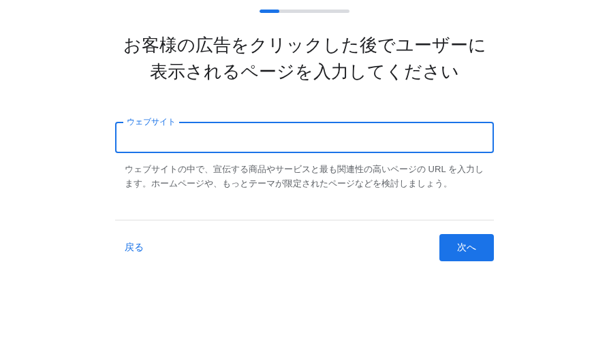 This screenshot has height=364, width=609. Describe the element at coordinates (304, 241) in the screenshot. I see `navigation-area: 戻る 次へ` at that location.